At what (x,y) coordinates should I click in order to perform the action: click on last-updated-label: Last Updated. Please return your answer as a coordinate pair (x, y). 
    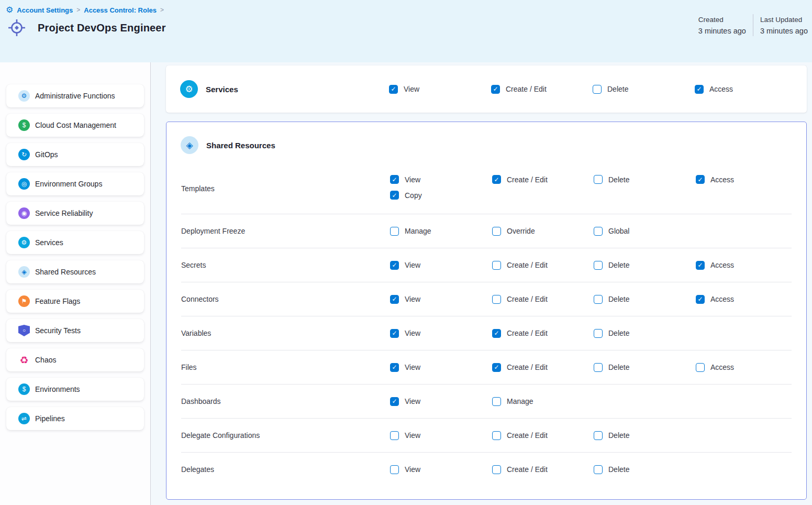
    Looking at the image, I should click on (784, 20).